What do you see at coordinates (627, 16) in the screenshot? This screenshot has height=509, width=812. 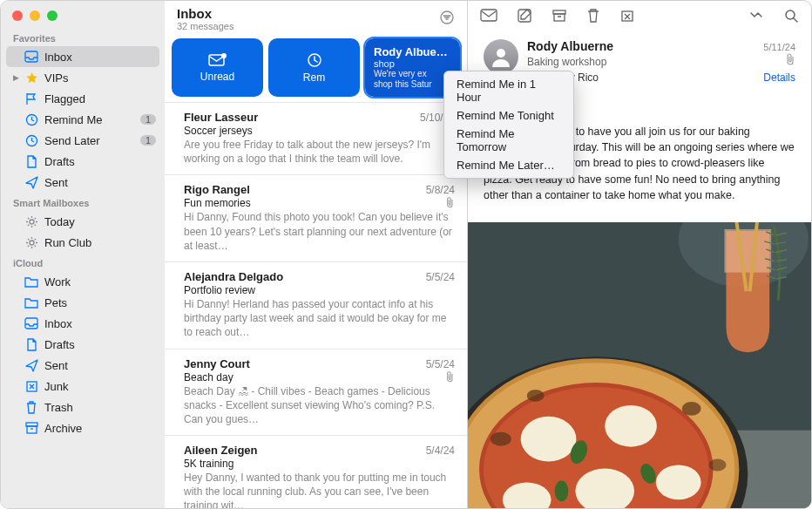 I see `junk-icon` at bounding box center [627, 16].